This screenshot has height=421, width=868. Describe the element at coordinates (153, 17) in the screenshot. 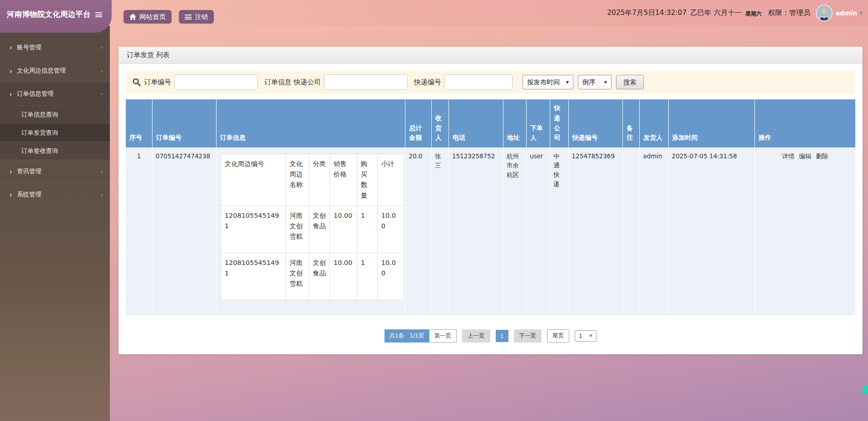

I see `home-button-label: 网站首页` at that location.